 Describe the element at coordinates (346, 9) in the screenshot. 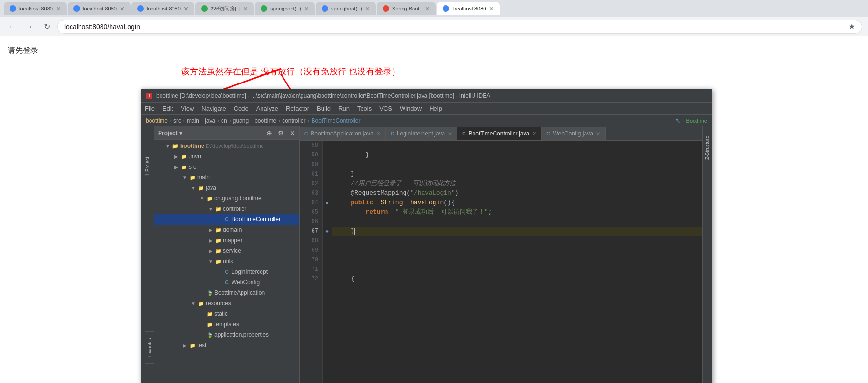

I see `browser-tab-5: springboot(..) ✕` at that location.